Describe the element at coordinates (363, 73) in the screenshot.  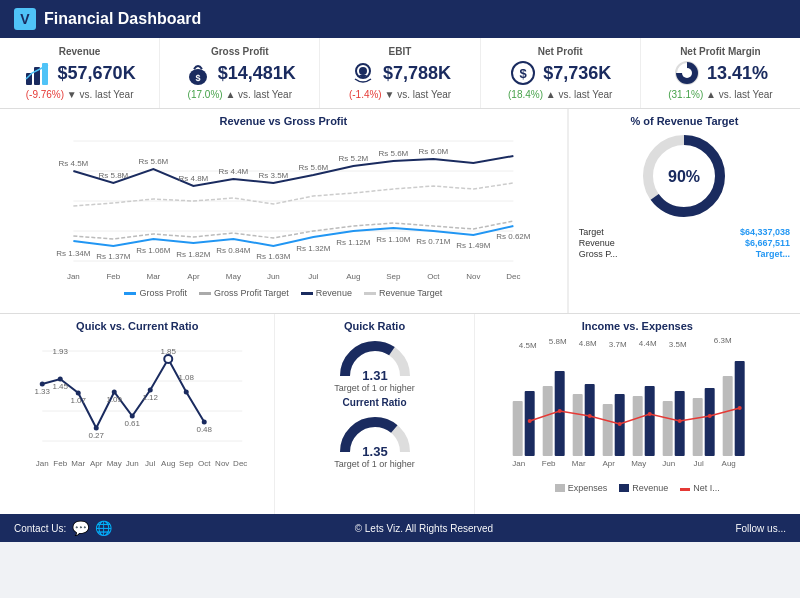
I see `handshake-icon` at that location.